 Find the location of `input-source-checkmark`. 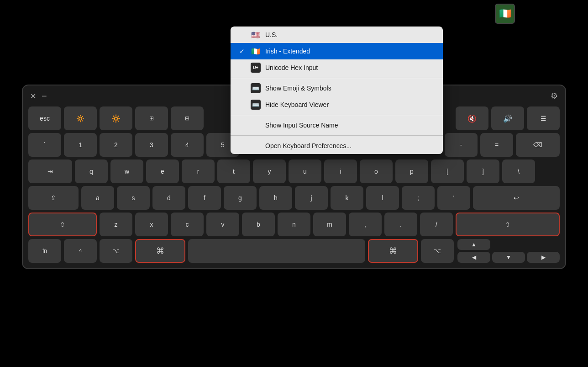

input-source-checkmark is located at coordinates (242, 125).